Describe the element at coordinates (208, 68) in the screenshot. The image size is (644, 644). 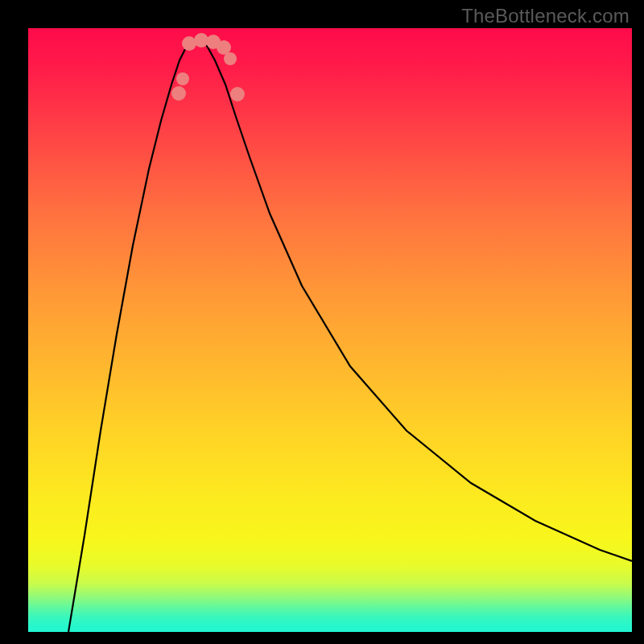
I see `markers-group` at that location.